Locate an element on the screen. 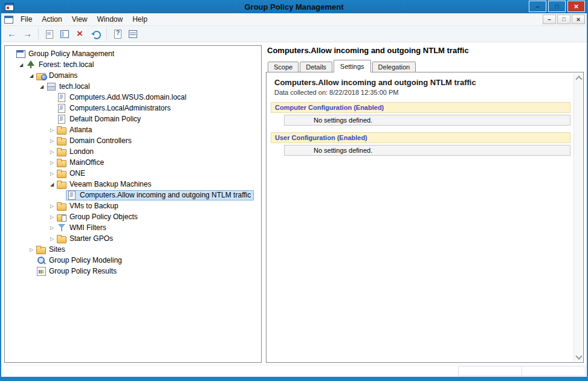  tree-item: Group Policy Objects is located at coordinates (133, 217).